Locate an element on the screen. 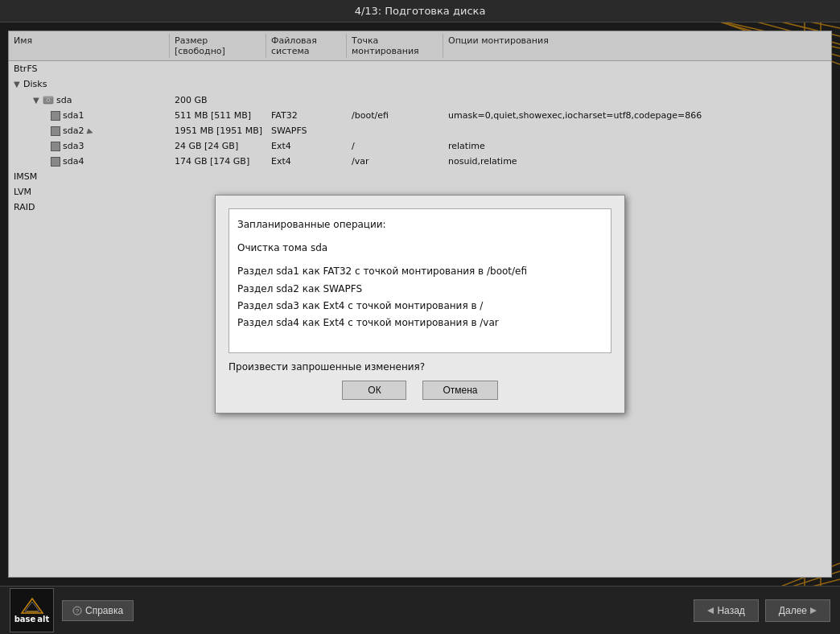 This screenshot has height=634, width=840. back-label: Назад is located at coordinates (731, 611).